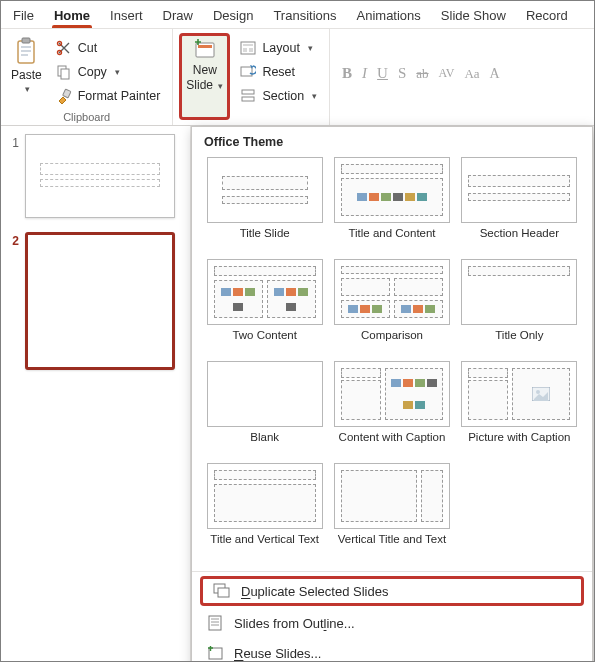  I want to click on cut-label: Cut, so click(88, 48).